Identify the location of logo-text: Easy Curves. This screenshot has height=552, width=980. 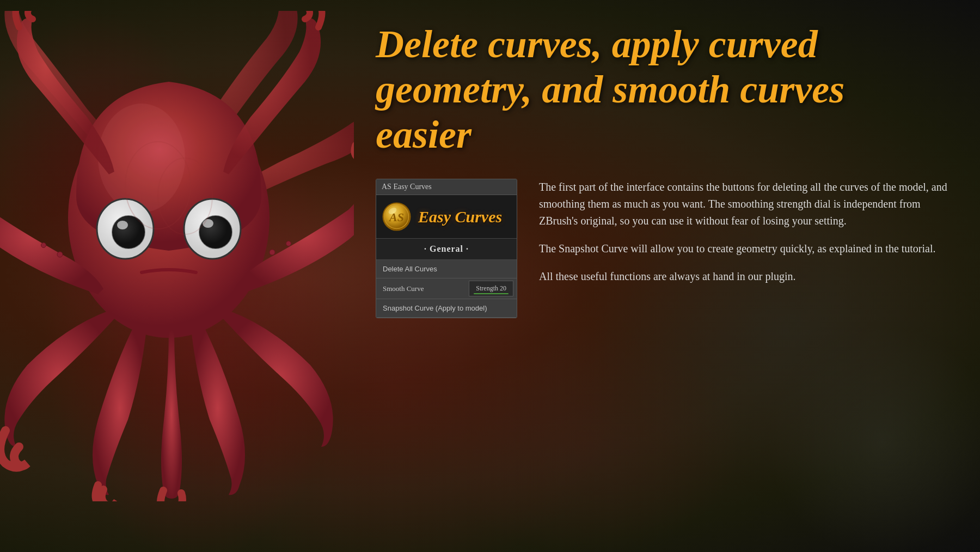
(460, 217).